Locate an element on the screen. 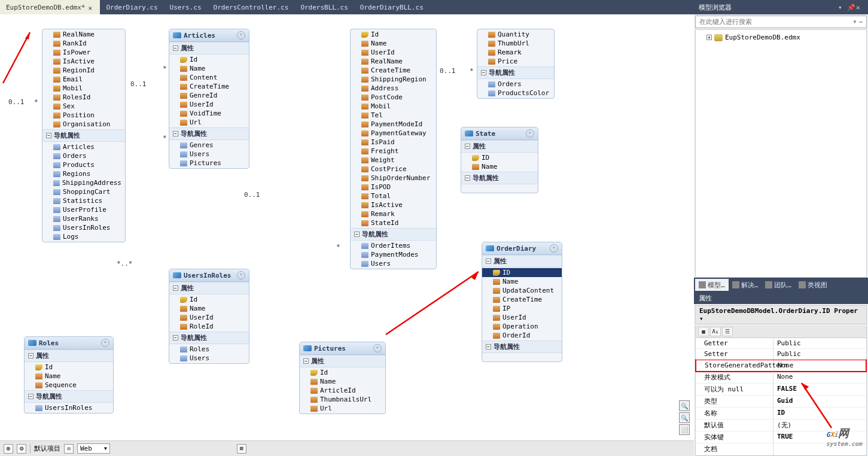 This screenshot has height=456, width=868. props-pages-button: ☰ is located at coordinates (727, 332).